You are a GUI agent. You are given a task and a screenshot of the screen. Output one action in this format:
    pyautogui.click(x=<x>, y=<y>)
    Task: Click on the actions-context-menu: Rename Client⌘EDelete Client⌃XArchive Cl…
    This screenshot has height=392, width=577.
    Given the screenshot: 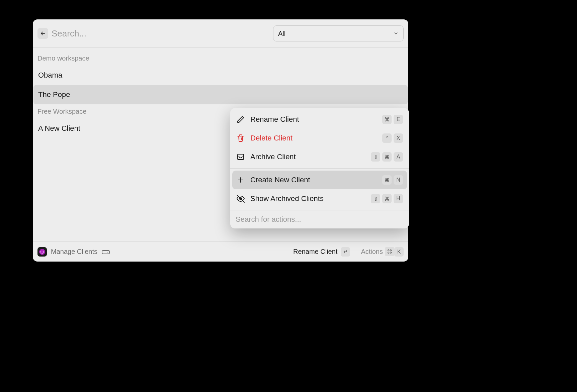 What is the action you would take?
    pyautogui.click(x=320, y=168)
    